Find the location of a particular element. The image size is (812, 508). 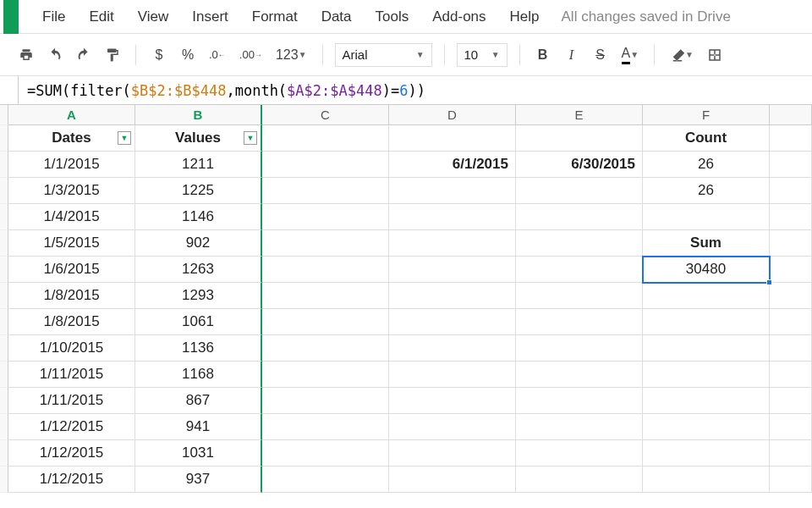

select-all-corner is located at coordinates (4, 115).